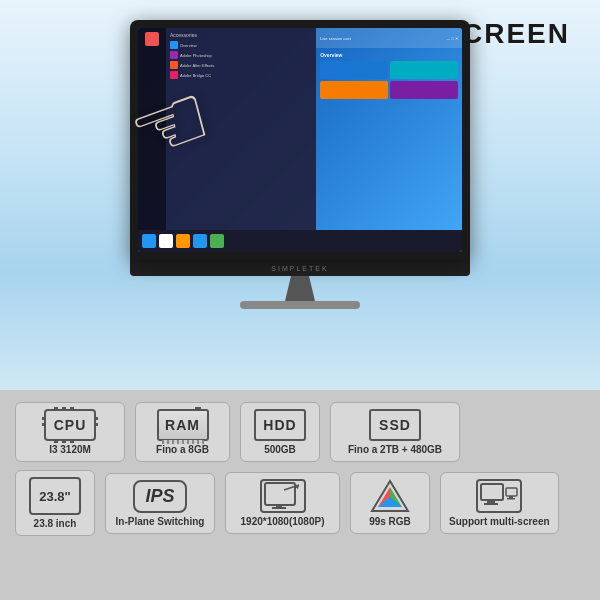  What do you see at coordinates (389, 55) in the screenshot?
I see `overview-label: Overview` at bounding box center [389, 55].